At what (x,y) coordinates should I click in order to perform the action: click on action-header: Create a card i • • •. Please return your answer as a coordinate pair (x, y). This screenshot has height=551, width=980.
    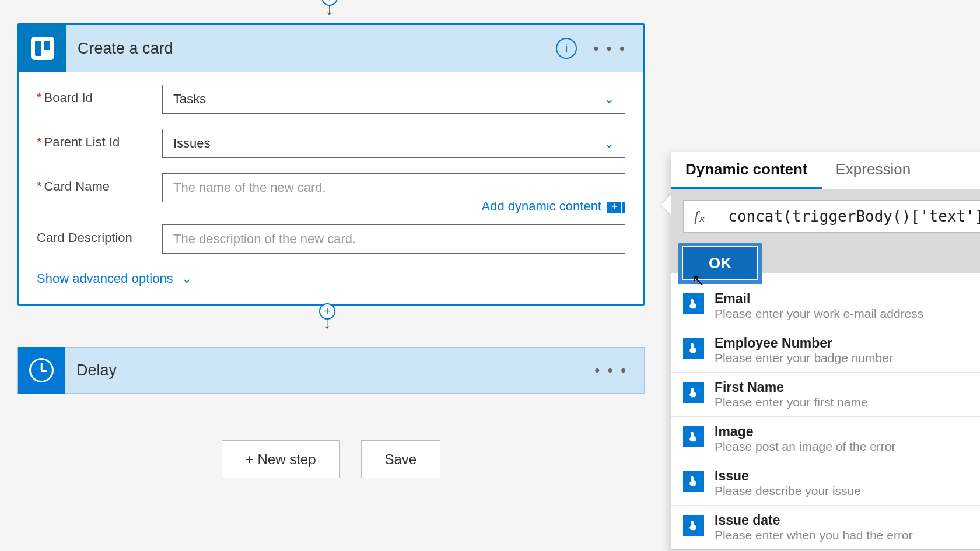
    Looking at the image, I should click on (331, 48).